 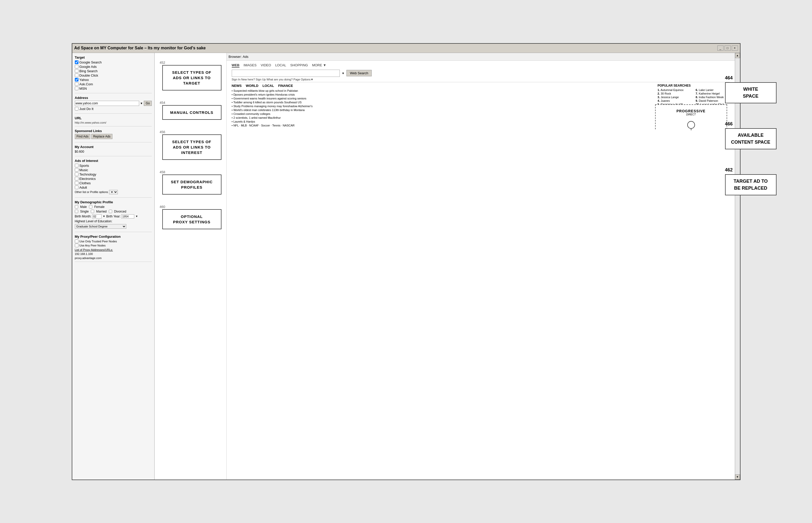 I want to click on female-checkbox, so click(x=91, y=207).